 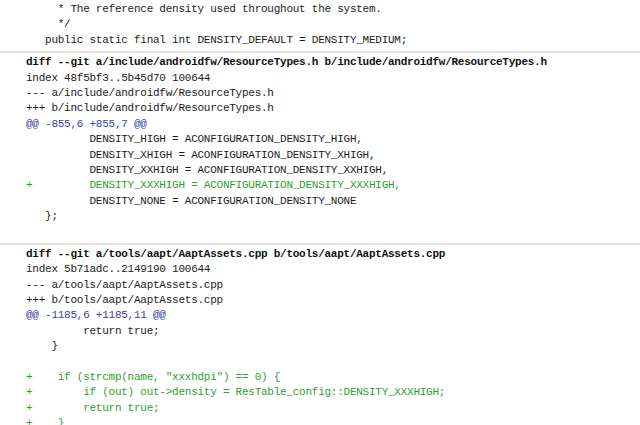 I want to click on diff-line-context: */, so click(x=320, y=24).